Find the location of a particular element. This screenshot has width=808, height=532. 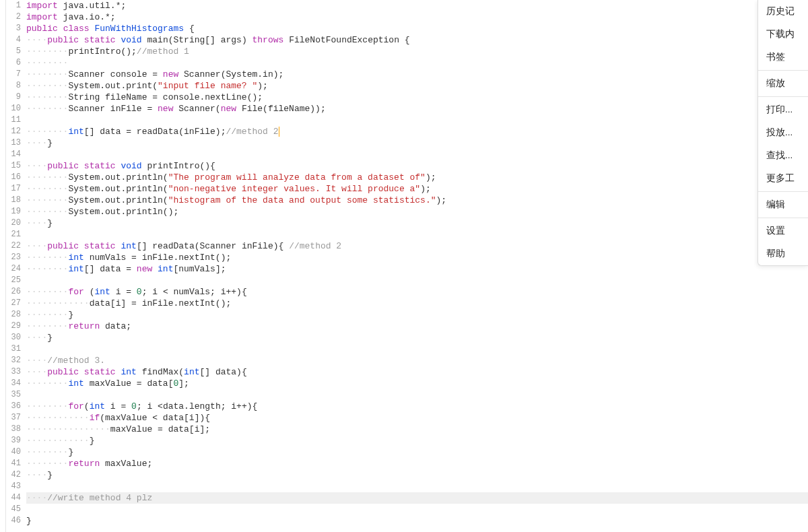

line-number: 3 is located at coordinates (13, 28).